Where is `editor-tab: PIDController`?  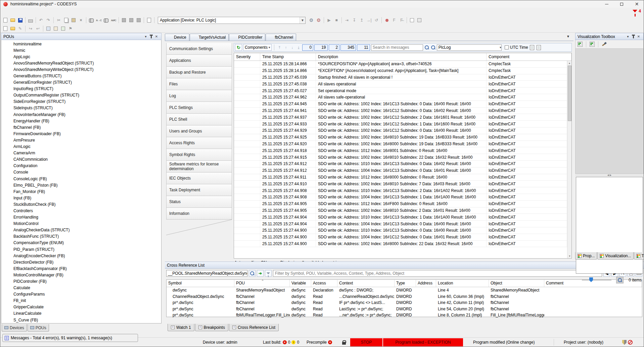
editor-tab: PIDController is located at coordinates (247, 37).